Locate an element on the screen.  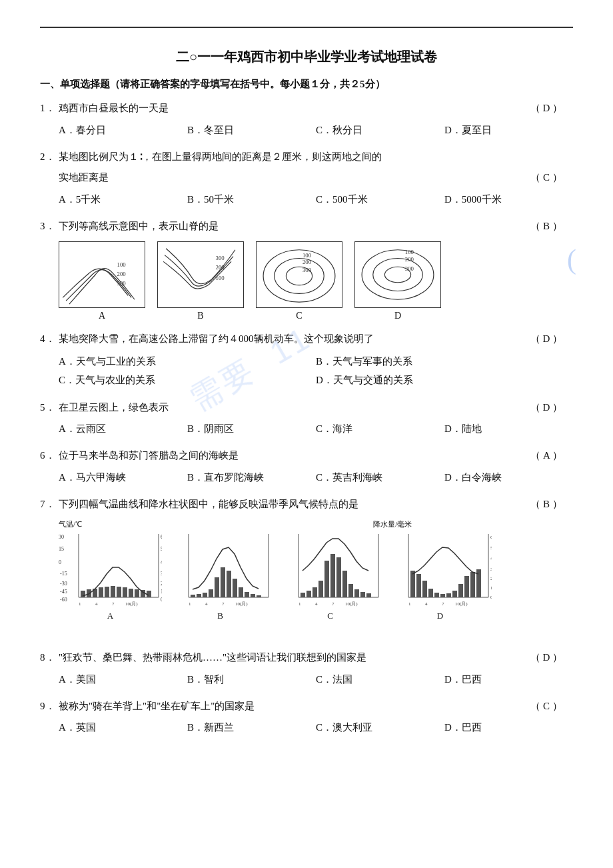
q3-answer: （ B ） is located at coordinates (546, 227).